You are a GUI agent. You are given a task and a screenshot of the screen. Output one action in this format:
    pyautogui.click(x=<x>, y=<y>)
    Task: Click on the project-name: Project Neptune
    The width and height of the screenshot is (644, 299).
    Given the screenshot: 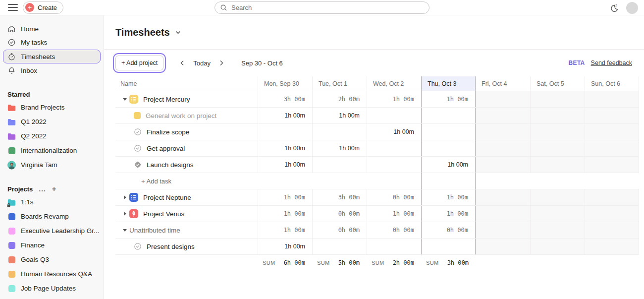 What is the action you would take?
    pyautogui.click(x=167, y=197)
    